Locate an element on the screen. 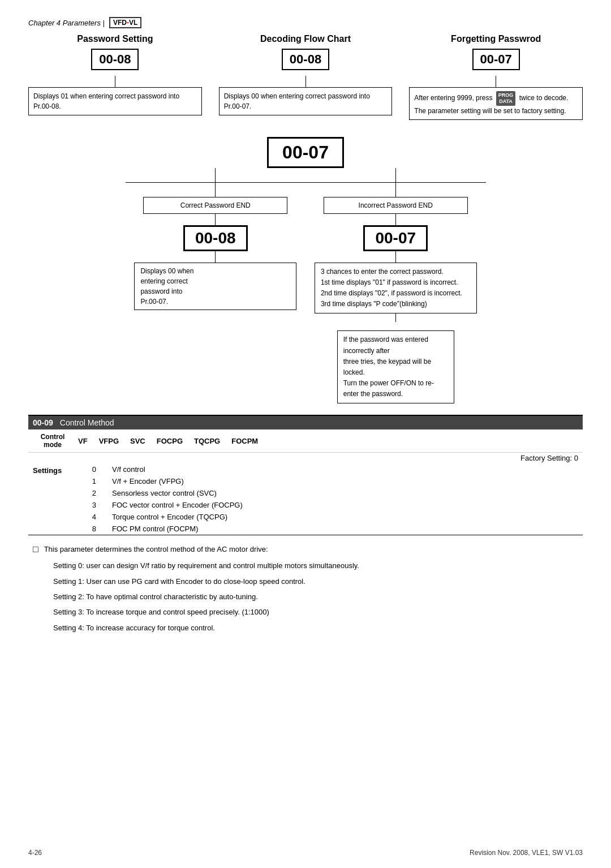 The width and height of the screenshot is (611, 868). revision-info: Revision Nov. 2008, VLE1, SW V1.03 is located at coordinates (526, 853).